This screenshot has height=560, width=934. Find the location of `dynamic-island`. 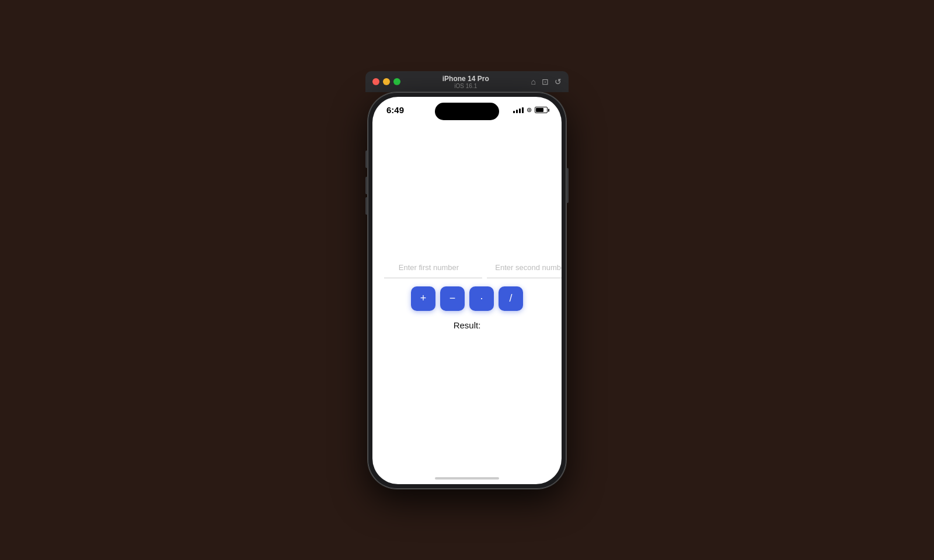

dynamic-island is located at coordinates (467, 111).